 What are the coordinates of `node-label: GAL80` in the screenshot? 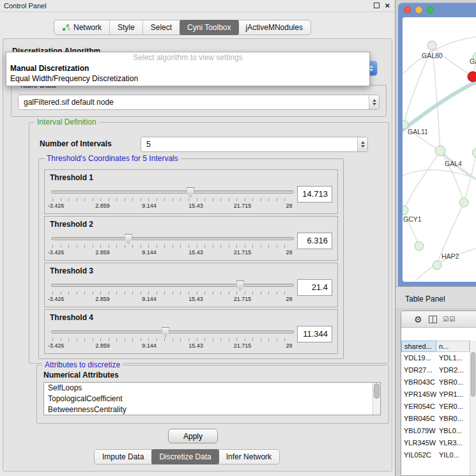 It's located at (432, 56).